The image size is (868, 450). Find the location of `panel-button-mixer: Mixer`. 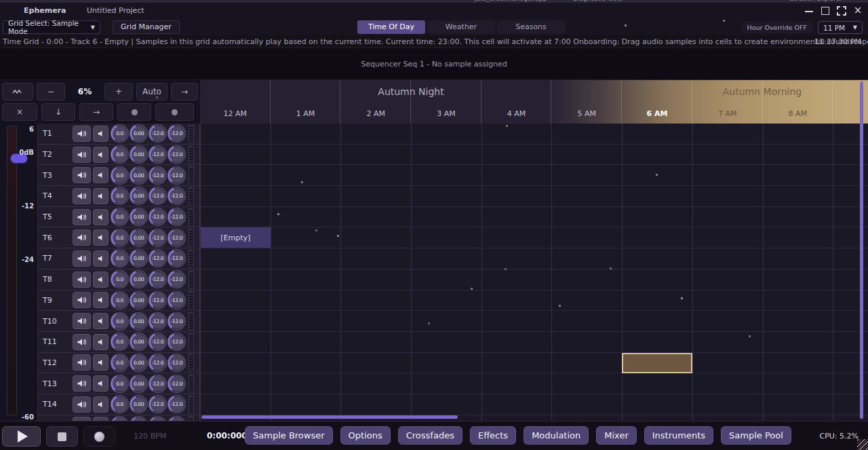

panel-button-mixer: Mixer is located at coordinates (616, 436).